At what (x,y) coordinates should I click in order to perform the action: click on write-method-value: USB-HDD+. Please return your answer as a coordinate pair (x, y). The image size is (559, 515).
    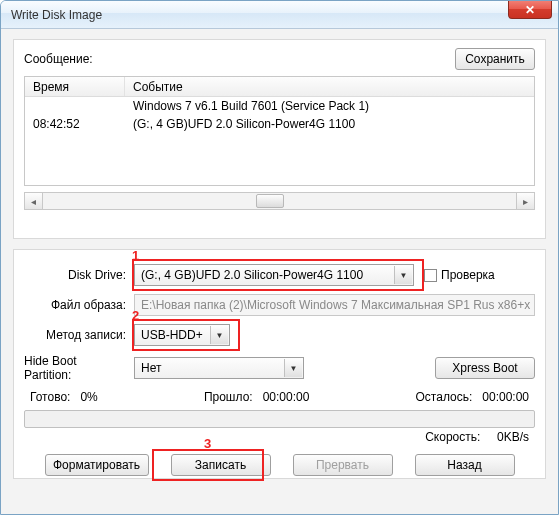
    Looking at the image, I should click on (172, 335).